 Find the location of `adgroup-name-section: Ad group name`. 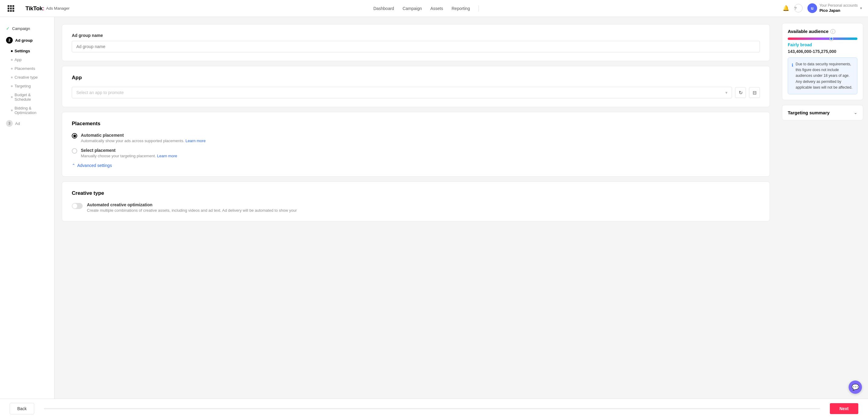

adgroup-name-section: Ad group name is located at coordinates (416, 43).